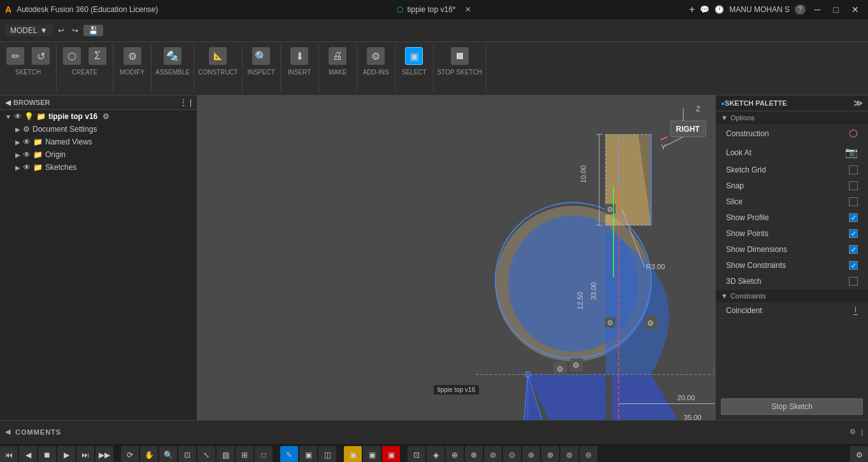 The width and height of the screenshot is (868, 462). What do you see at coordinates (853, 218) in the screenshot?
I see `show-profile-checkbox` at bounding box center [853, 218].